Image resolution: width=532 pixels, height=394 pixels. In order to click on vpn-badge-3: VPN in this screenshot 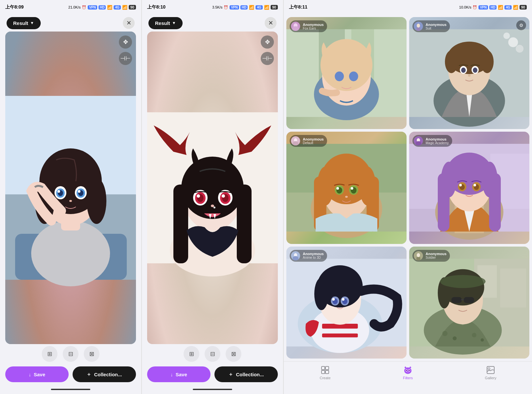, I will do `click(483, 7)`.